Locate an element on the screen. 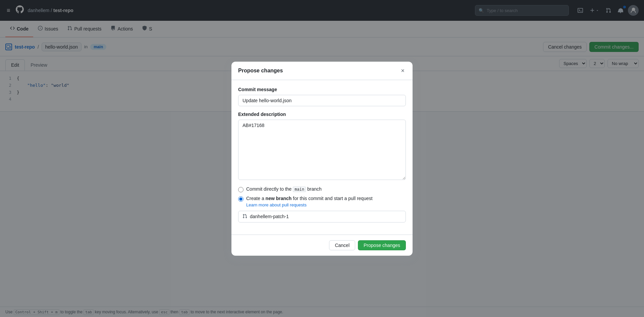 The image size is (644, 317). learn-more-link: Learn more about pull requests is located at coordinates (326, 205).